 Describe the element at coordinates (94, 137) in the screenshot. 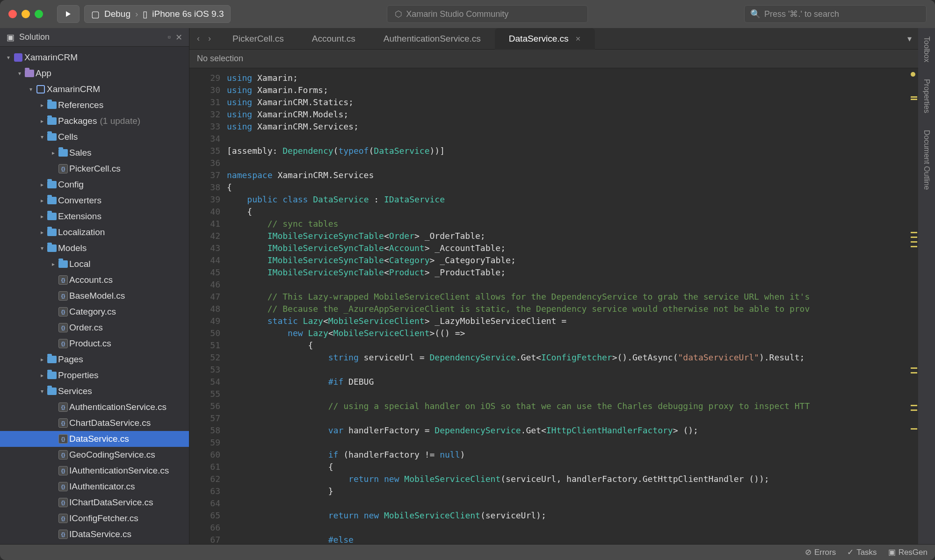

I see `tree-item-cells: ▾Cells` at that location.